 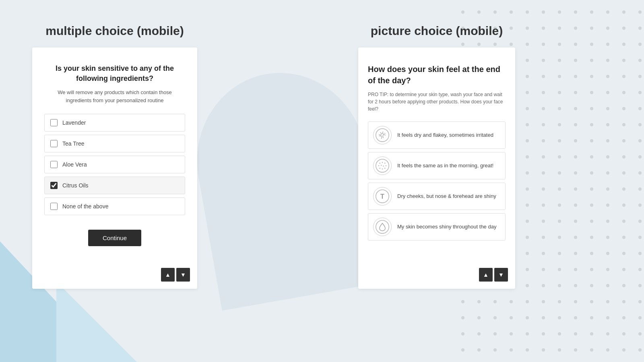 I want to click on mc-option-tea-tree: Tea Tree, so click(x=115, y=144).